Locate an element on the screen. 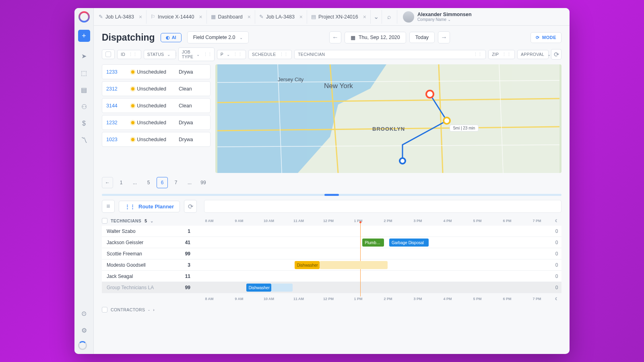  tab: ⚐Invoice X-14440× is located at coordinates (177, 17).